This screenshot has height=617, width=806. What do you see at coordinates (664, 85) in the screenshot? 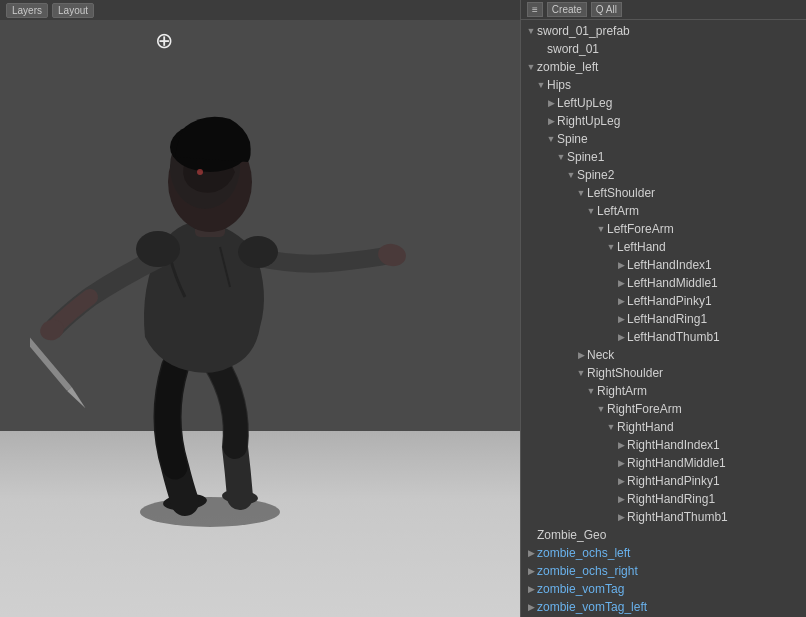
I see `tree-item-Hips: ▼Hips` at bounding box center [664, 85].